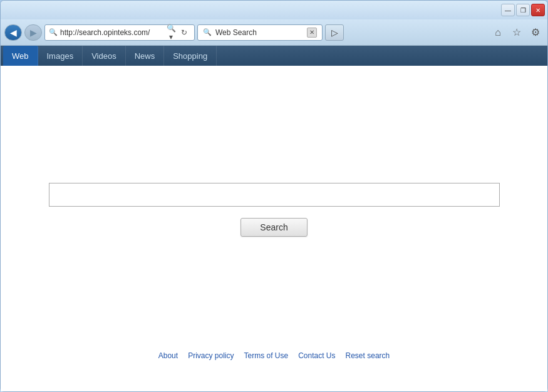 Image resolution: width=548 pixels, height=392 pixels. Describe the element at coordinates (210, 356) in the screenshot. I see `footer-link-privacy: Privacy policy` at that location.